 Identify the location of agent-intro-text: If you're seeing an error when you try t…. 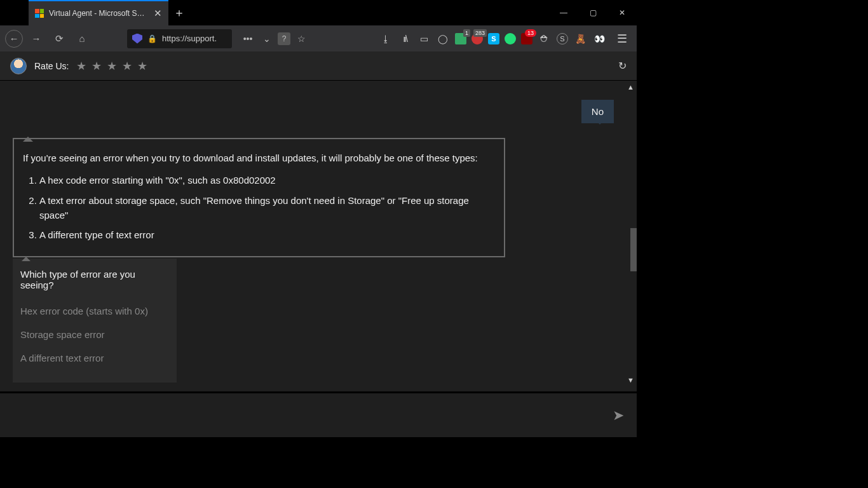
(259, 158).